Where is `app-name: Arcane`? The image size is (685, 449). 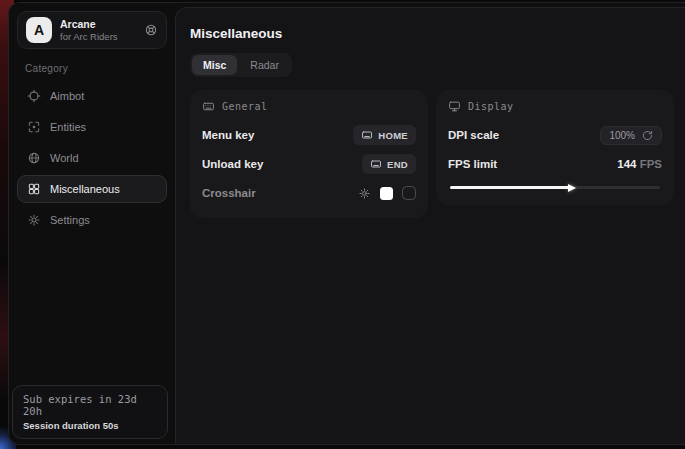 app-name: Arcane is located at coordinates (98, 24).